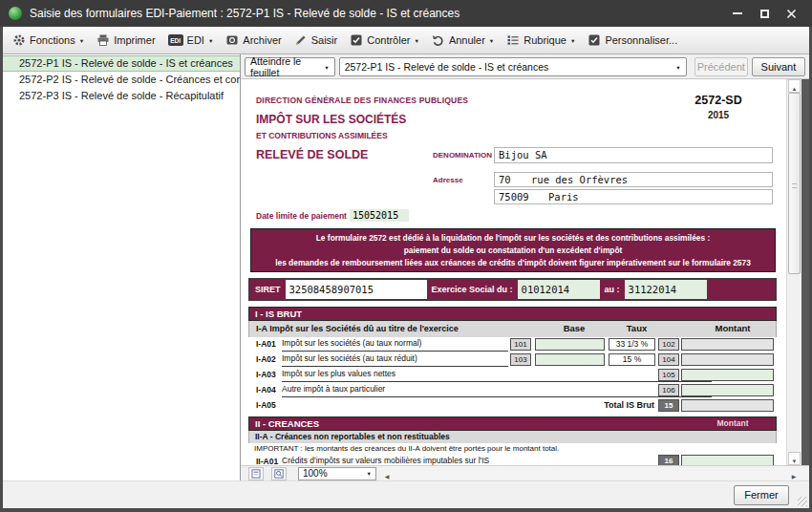  What do you see at coordinates (379, 216) in the screenshot?
I see `date-limite-field: 15052015` at bounding box center [379, 216].